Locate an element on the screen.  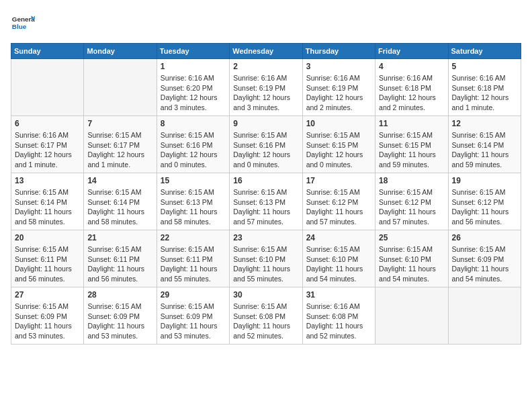
calendar-cell: 8Sunrise: 6:15 AM Sunset: 6:16 PM Daylig… is located at coordinates (193, 145).